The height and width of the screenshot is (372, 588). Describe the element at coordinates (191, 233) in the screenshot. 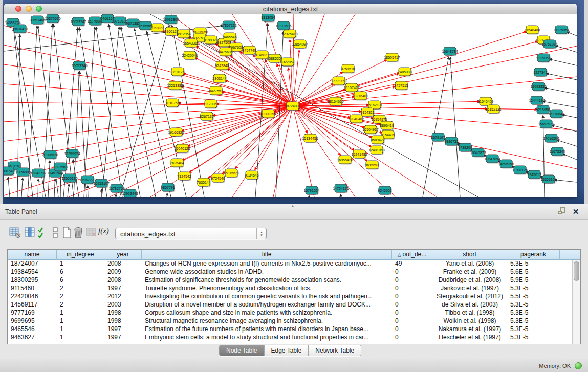

I see `table-selector-dropdown: citations_edges.txt ▲▼` at that location.